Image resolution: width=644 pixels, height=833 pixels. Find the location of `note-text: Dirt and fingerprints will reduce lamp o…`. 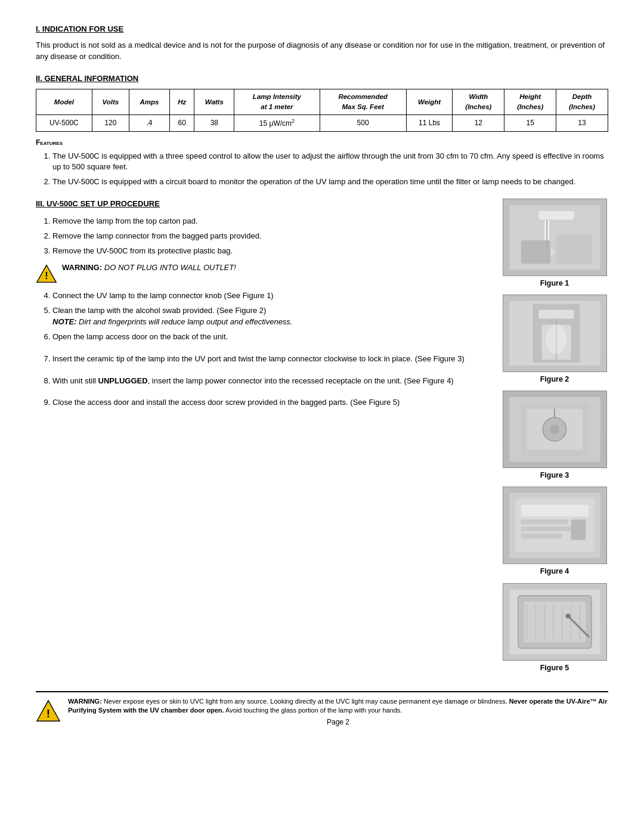

note-text: Dirt and fingerprints will reduce lamp o… is located at coordinates (184, 322).